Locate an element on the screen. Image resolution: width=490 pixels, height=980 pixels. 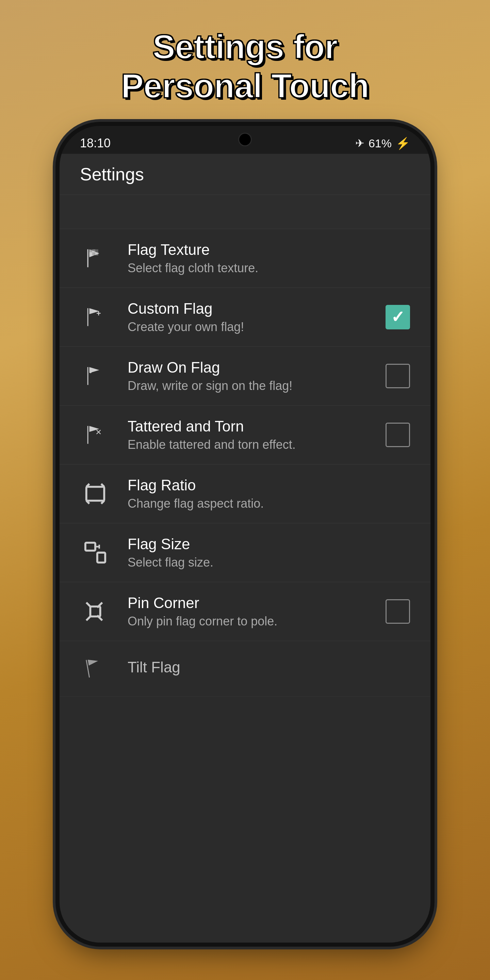
draw-flag-control is located at coordinates (398, 376).